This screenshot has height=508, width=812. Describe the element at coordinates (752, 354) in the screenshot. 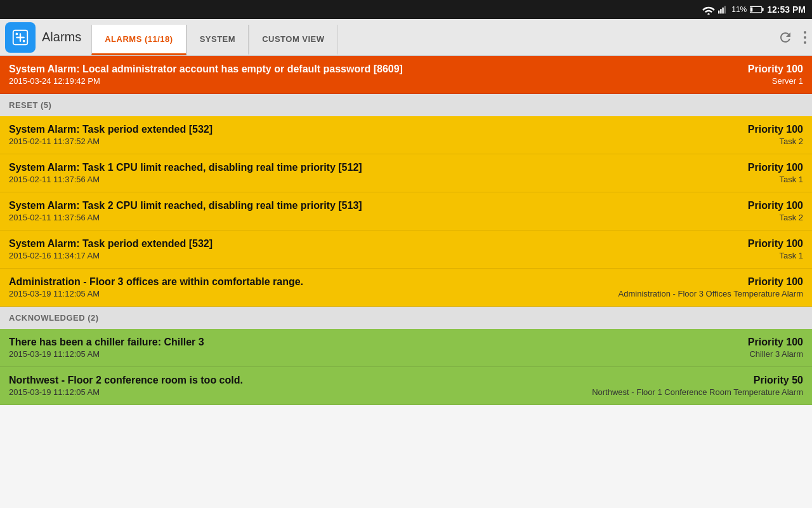

I see `alarm-source: Chiller 3 Alarm` at that location.